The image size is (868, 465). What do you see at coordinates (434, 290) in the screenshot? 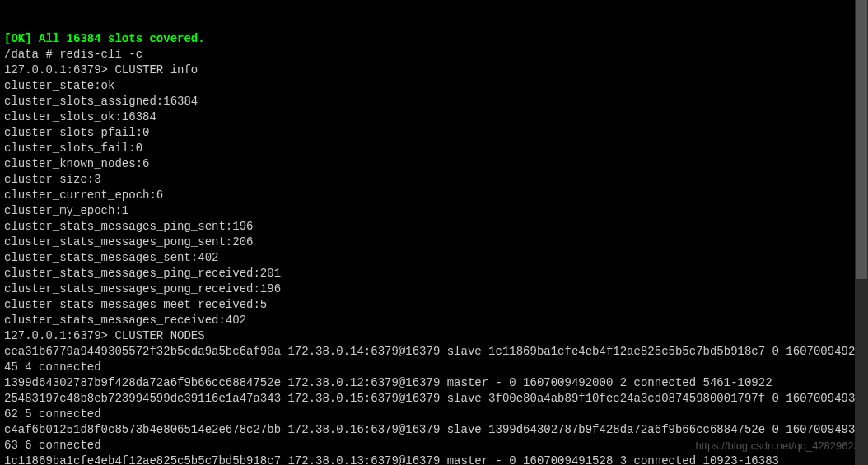
I see `terminal-line: cluster_stats_messages_pong_received:196` at bounding box center [434, 290].